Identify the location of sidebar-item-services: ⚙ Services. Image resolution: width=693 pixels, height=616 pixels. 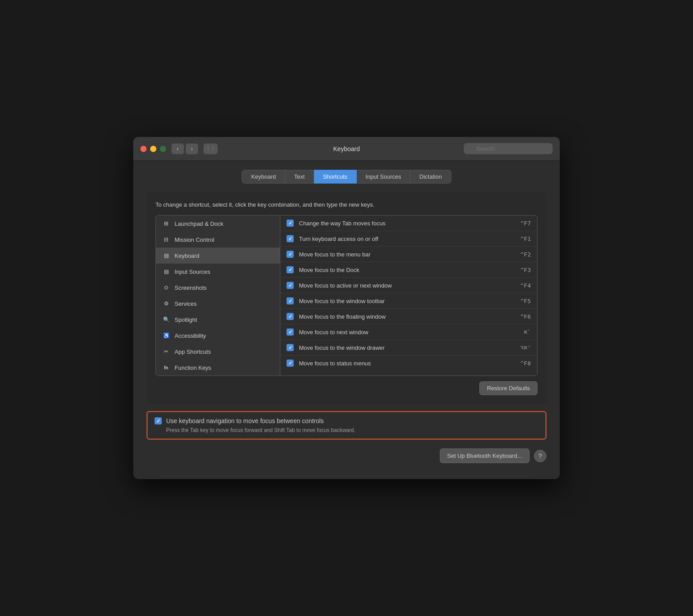
(218, 304).